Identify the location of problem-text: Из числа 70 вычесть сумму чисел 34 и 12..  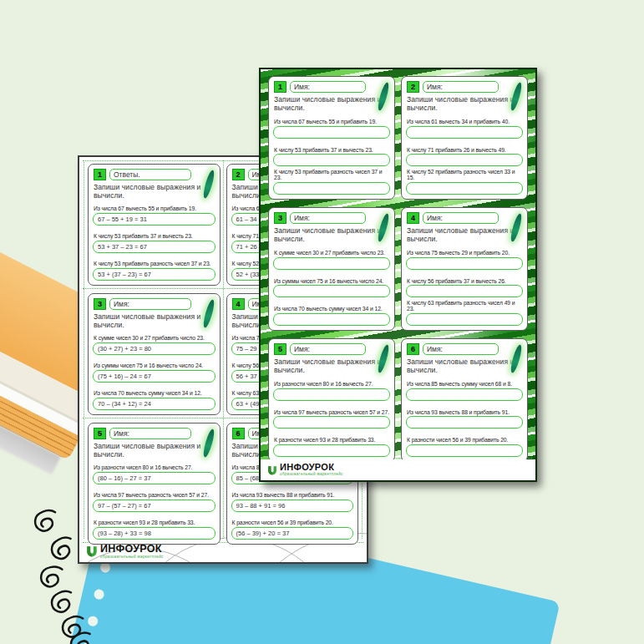
(154, 393).